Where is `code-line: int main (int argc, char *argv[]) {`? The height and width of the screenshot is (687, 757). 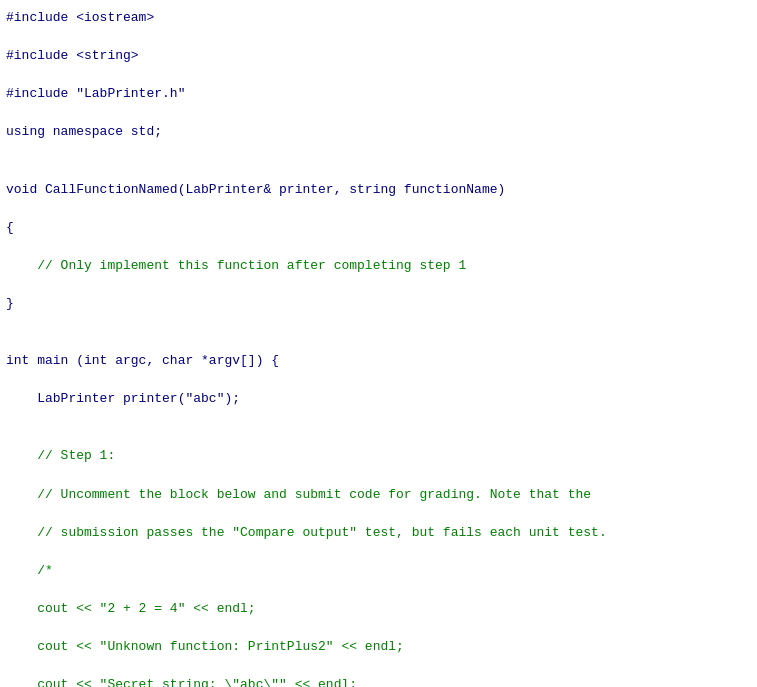 code-line: int main (int argc, char *argv[]) { is located at coordinates (378, 360).